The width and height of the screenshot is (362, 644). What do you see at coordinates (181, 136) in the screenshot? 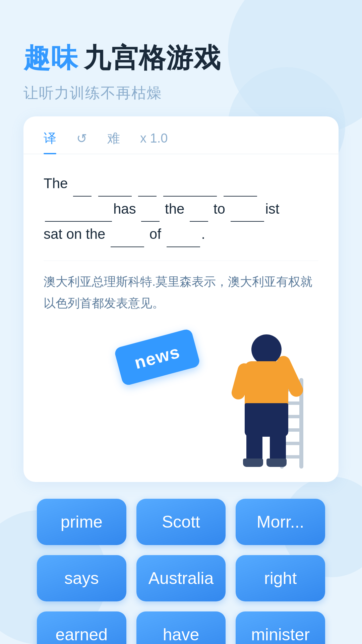
I see `tabs-bar: 译 ↺ 难 x 1.0` at bounding box center [181, 136].